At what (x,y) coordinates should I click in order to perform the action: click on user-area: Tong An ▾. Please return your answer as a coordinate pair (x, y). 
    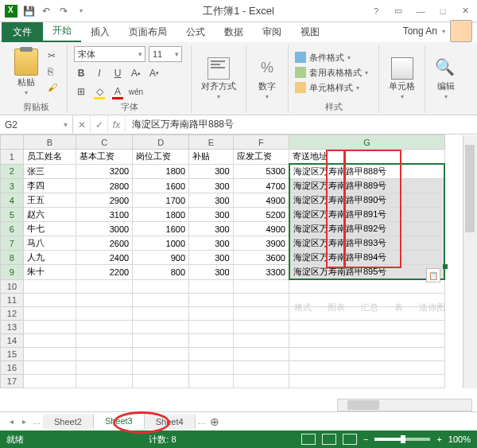
    Looking at the image, I should click on (437, 31).